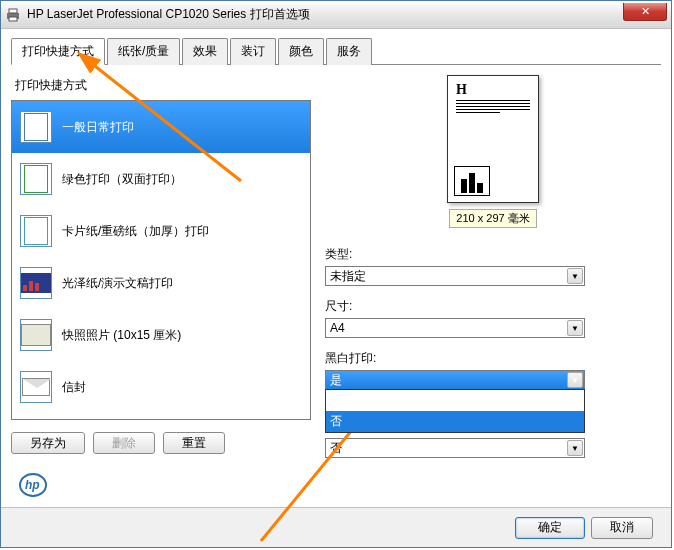 The height and width of the screenshot is (550, 674). Describe the element at coordinates (168, 14) in the screenshot. I see `window-title: HP LaserJet Professional CP1020 Series 打…` at that location.